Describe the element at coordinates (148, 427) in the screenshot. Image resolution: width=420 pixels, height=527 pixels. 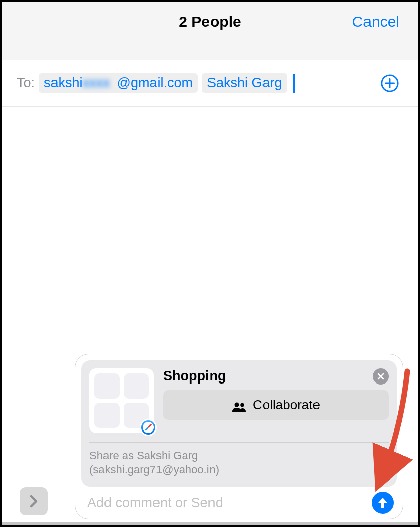
I see `thumbnail-badge` at that location.